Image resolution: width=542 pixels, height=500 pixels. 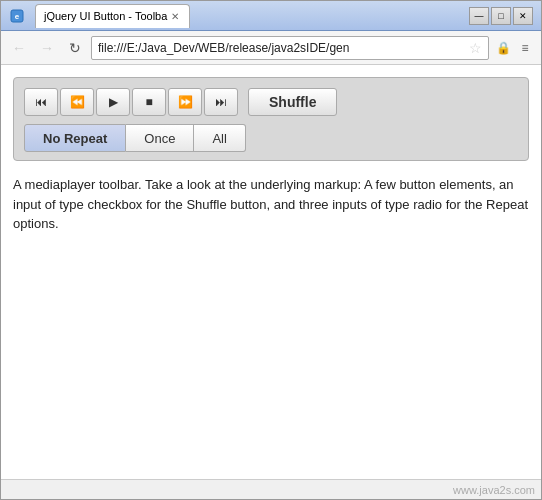 I want to click on window-controls: — □ ✕, so click(x=501, y=16).